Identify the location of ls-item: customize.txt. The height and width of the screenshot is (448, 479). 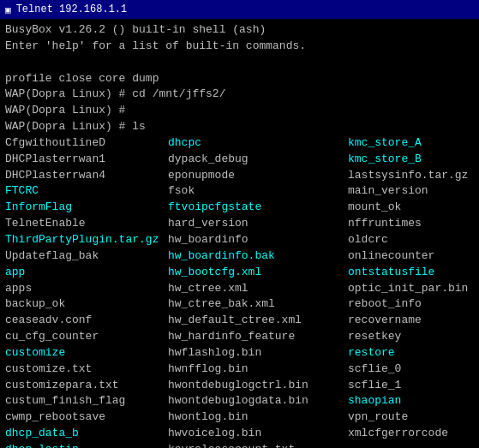
(87, 370).